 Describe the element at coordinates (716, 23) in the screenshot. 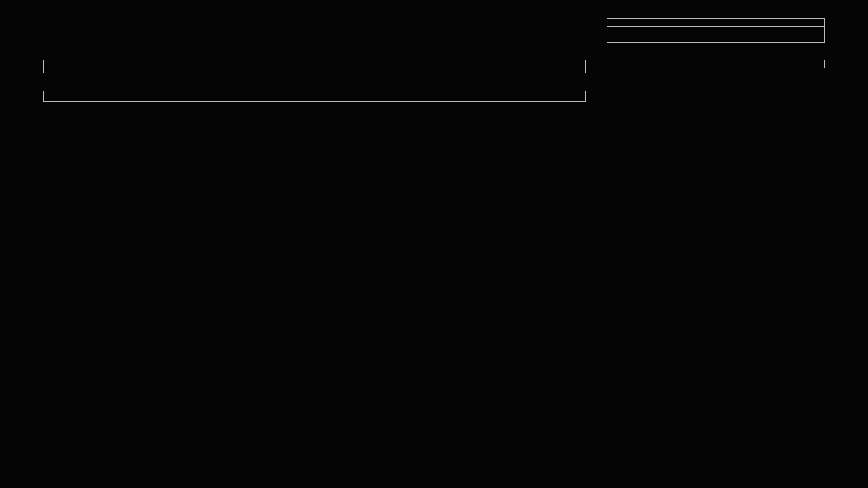

I see `element-detail-title` at that location.